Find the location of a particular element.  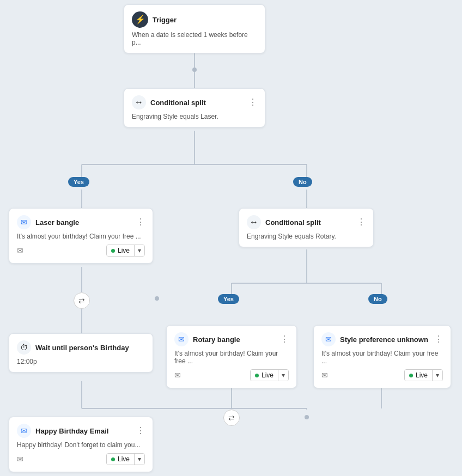

su-title-row: ✉ Style preference unknown is located at coordinates (375, 339).